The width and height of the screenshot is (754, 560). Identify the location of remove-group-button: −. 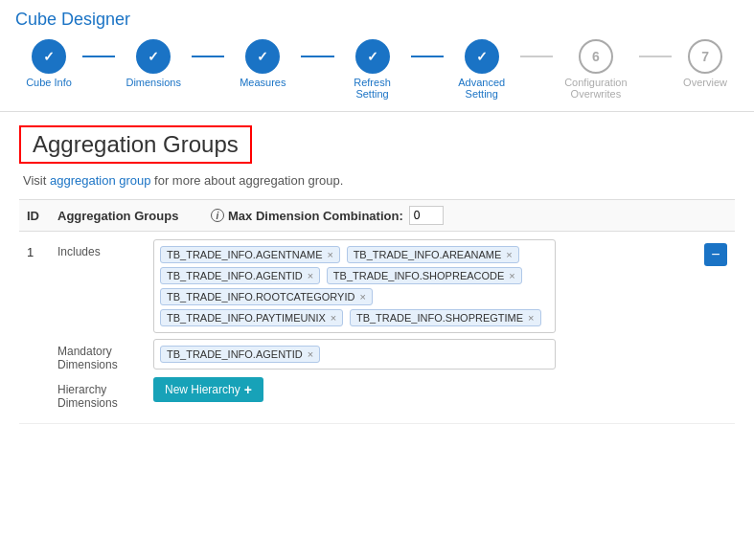
(716, 255).